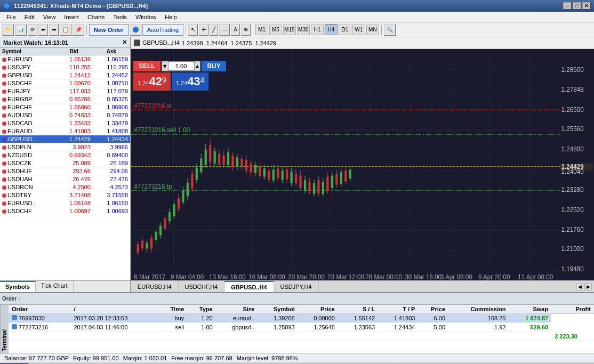 The image size is (594, 364). Describe the element at coordinates (30, 17) in the screenshot. I see `menu-edit: Edit` at that location.